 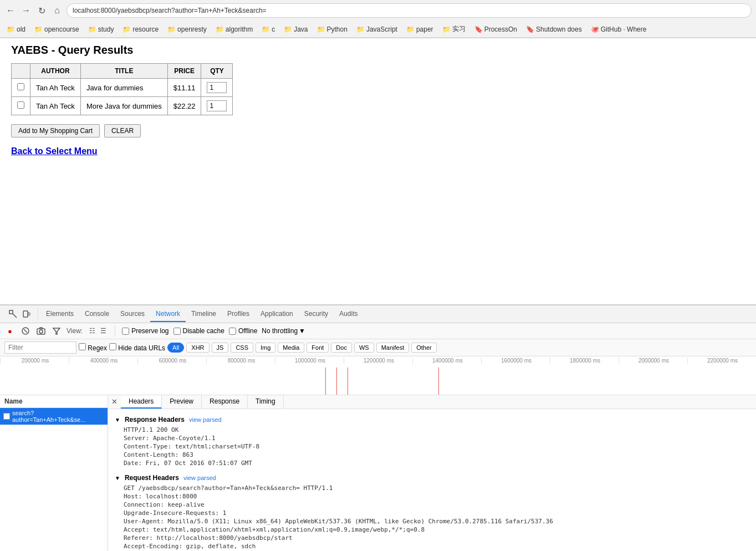 What do you see at coordinates (619, 29) in the screenshot?
I see `bookmark-github: 🐙 GitHub · Where` at bounding box center [619, 29].